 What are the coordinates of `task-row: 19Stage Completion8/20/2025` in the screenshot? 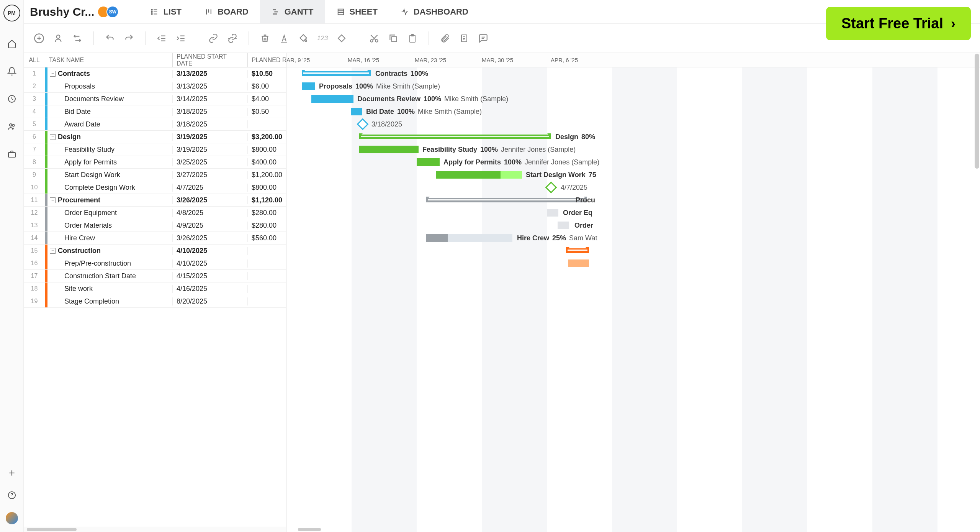 It's located at (155, 301).